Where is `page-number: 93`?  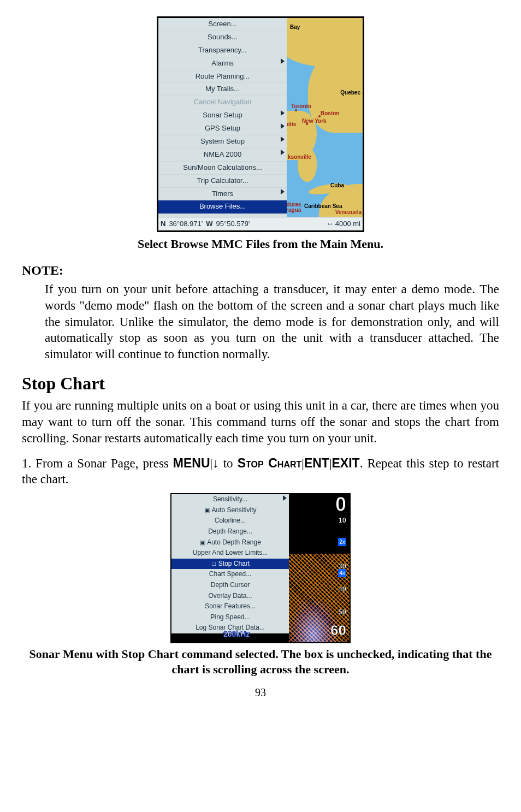 page-number: 93 is located at coordinates (260, 692).